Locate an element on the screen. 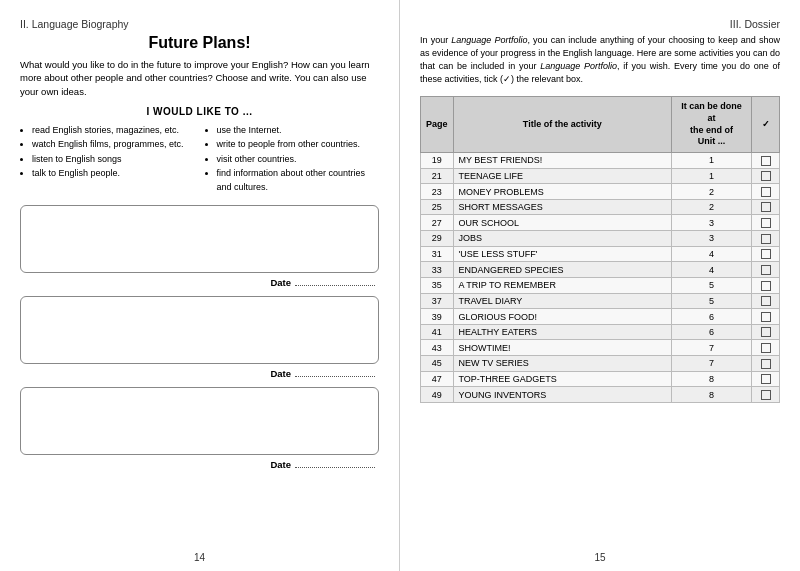 Image resolution: width=800 pixels, height=571 pixels. table-cell-page: 31 is located at coordinates (438, 254).